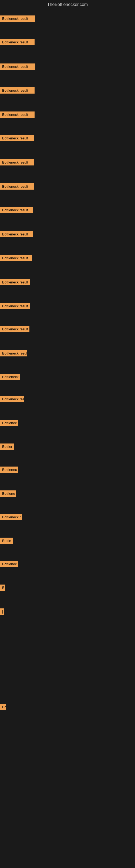 The width and height of the screenshot is (135, 868). Describe the element at coordinates (11, 517) in the screenshot. I see `bottleneck-result-item: Bottleneck r` at that location.